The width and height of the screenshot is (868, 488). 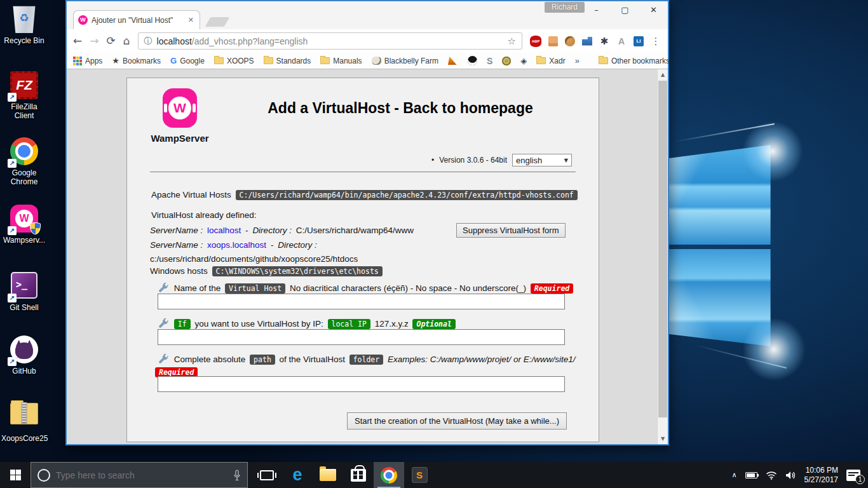 I want to click on bookmark-google: G Google, so click(x=187, y=61).